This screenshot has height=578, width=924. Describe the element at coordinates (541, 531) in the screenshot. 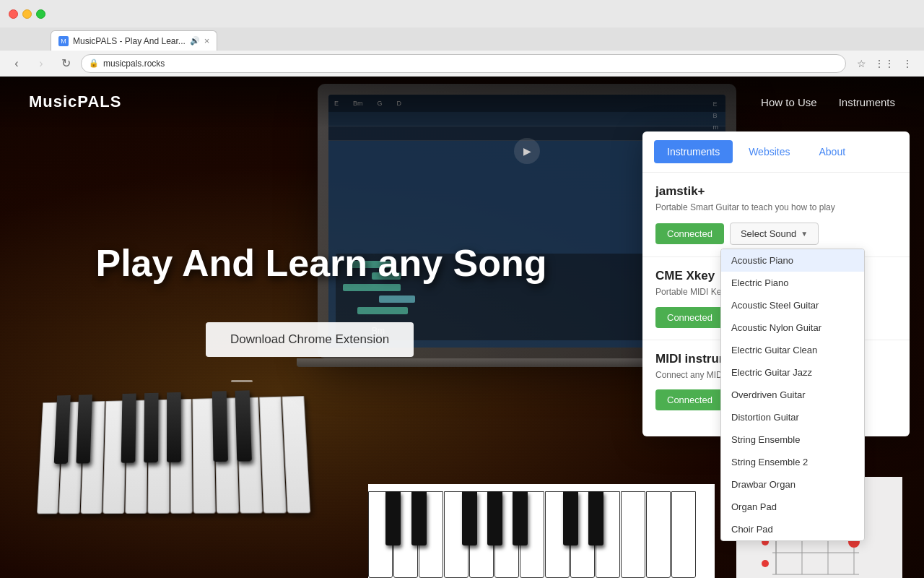

I see `piano-widget: f Share CMEXkey` at that location.